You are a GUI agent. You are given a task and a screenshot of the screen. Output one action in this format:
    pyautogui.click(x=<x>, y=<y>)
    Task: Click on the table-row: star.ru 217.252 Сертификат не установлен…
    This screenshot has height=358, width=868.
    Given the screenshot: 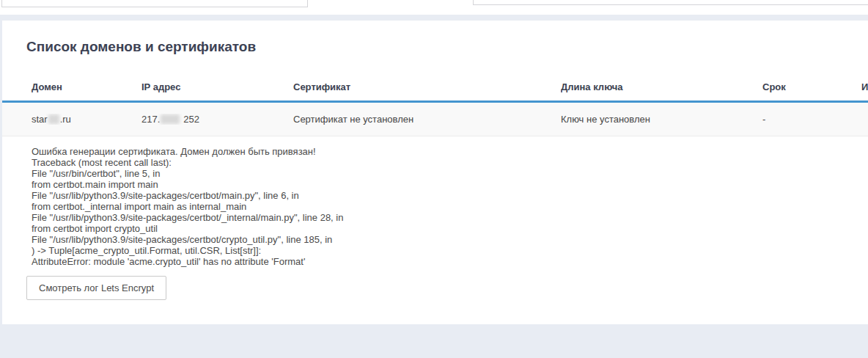 What is the action you would take?
    pyautogui.click(x=435, y=120)
    